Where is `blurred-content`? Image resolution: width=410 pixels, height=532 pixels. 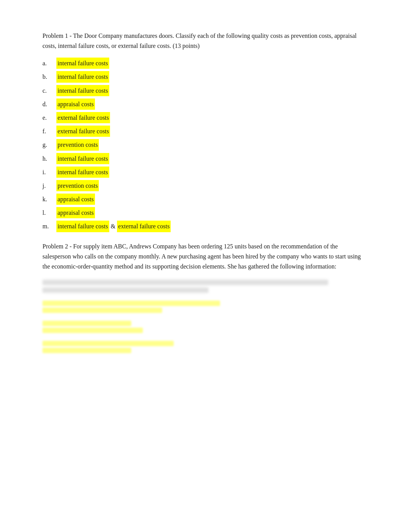
blurred-content is located at coordinates (205, 316).